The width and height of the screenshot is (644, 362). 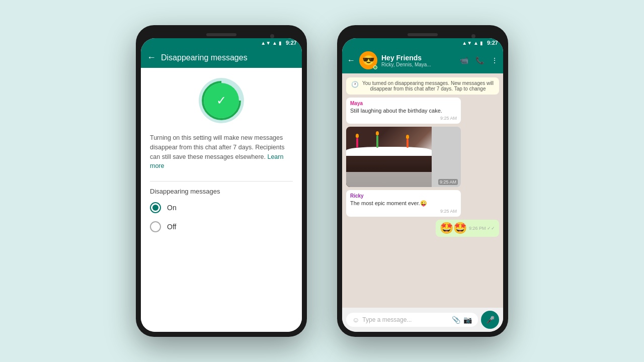 What do you see at coordinates (221, 34) in the screenshot?
I see `phone-top-bar` at bounding box center [221, 34].